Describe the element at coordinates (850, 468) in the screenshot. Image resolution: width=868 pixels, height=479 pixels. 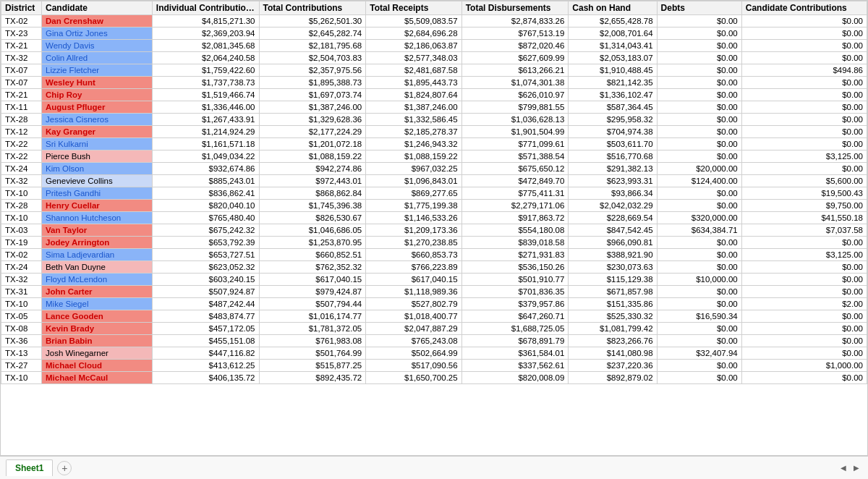
I see `nav-arrows: ◀ ▶` at that location.